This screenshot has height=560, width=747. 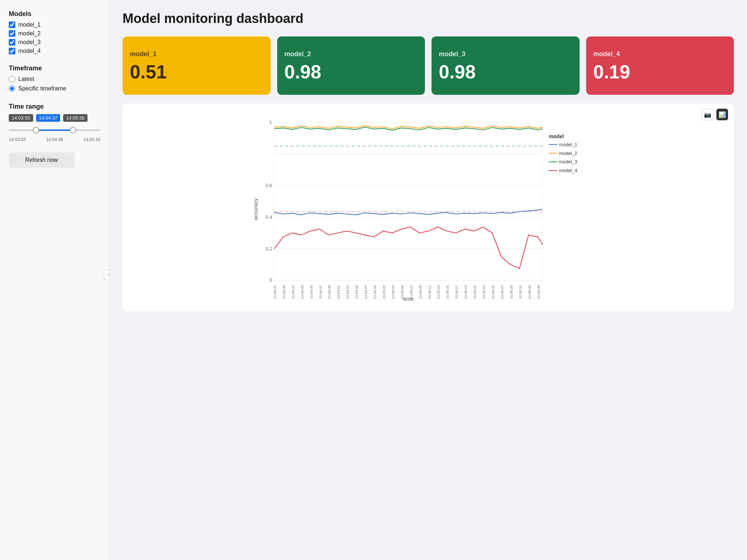 I want to click on y-axis-label: accuracy, so click(x=255, y=209).